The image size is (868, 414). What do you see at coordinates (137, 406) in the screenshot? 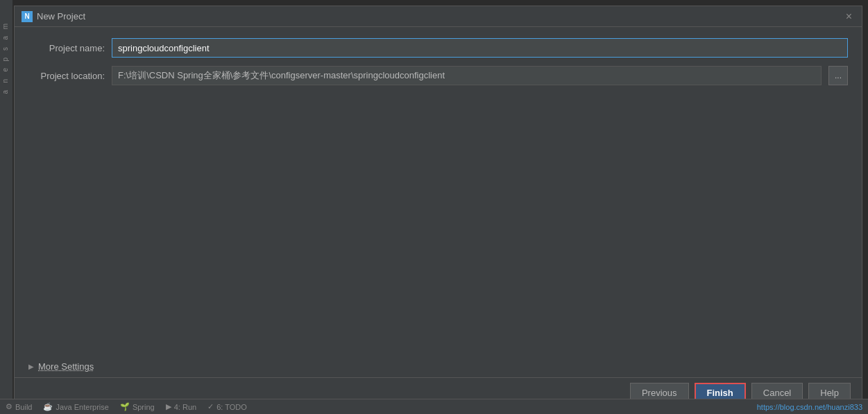
I see `statusbar-spring: 🌱 Spring` at bounding box center [137, 406].